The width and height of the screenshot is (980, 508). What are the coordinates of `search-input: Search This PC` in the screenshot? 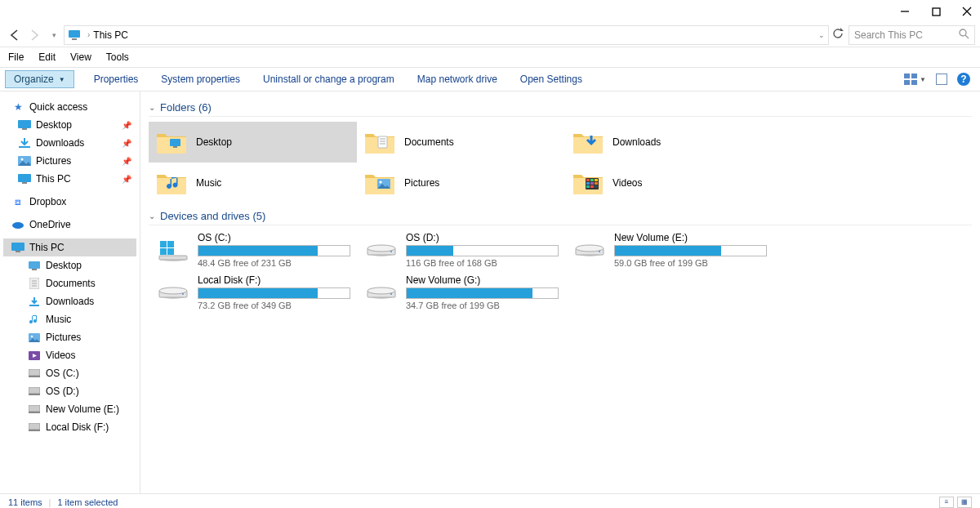 It's located at (911, 35).